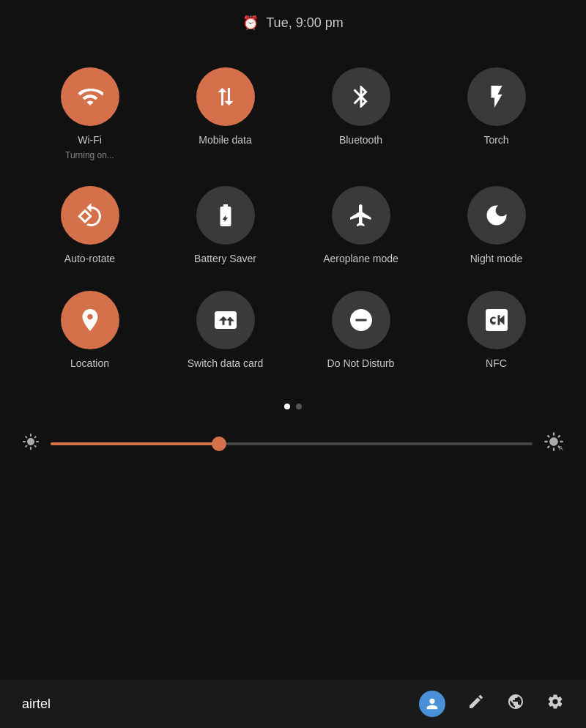  Describe the element at coordinates (361, 215) in the screenshot. I see `aeroplane-circle` at that location.